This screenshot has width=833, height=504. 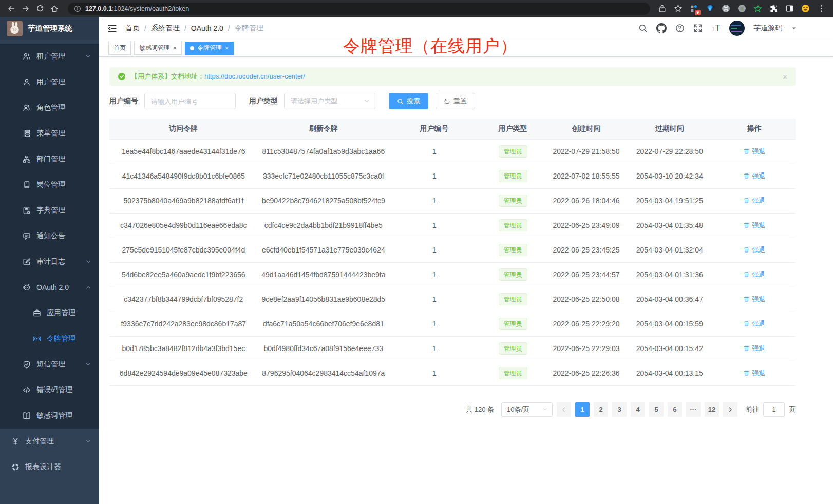 I want to click on code-icon, so click(x=27, y=390).